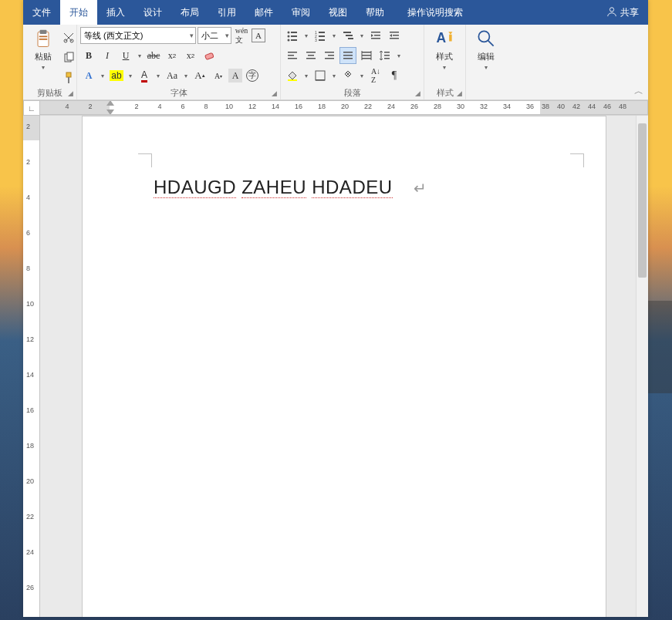 The width and height of the screenshot is (672, 620). Describe the element at coordinates (348, 35) in the screenshot. I see `multilevel-button` at that location.